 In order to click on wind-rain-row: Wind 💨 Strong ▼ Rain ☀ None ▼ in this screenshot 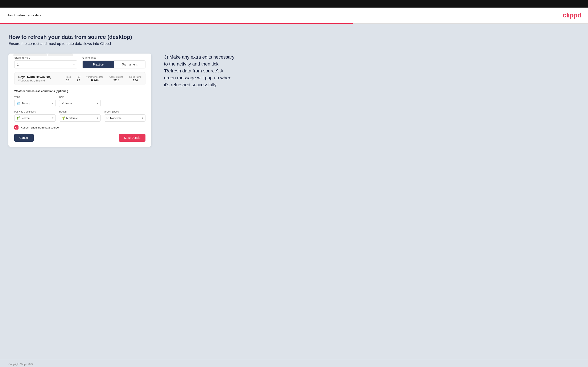, I will do `click(80, 101)`.